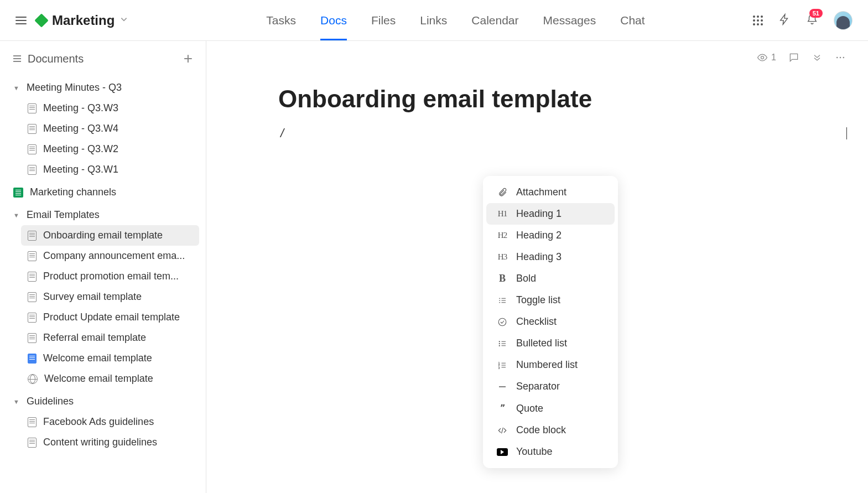 This screenshot has width=868, height=493. What do you see at coordinates (539, 257) in the screenshot?
I see `menu-item-label: Heading 3` at bounding box center [539, 257].